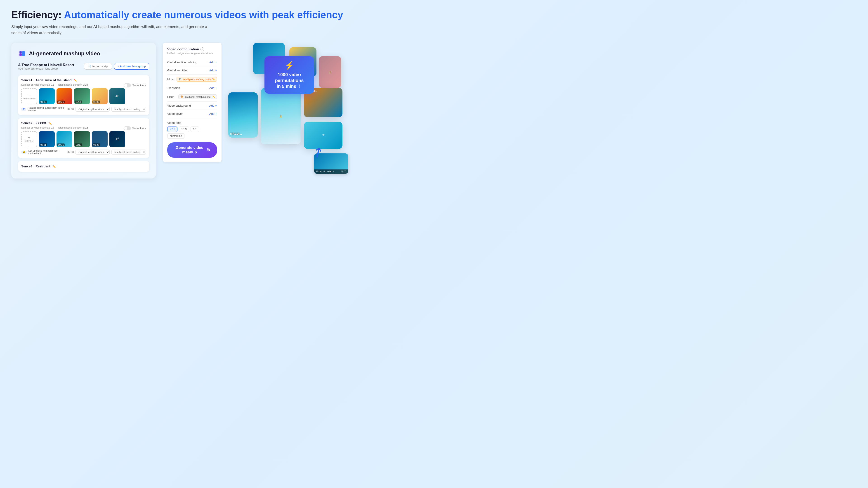 This screenshot has width=868, height=488. I want to click on scene2-meta: Number of video materials 10 Total mater…, so click(84, 128).